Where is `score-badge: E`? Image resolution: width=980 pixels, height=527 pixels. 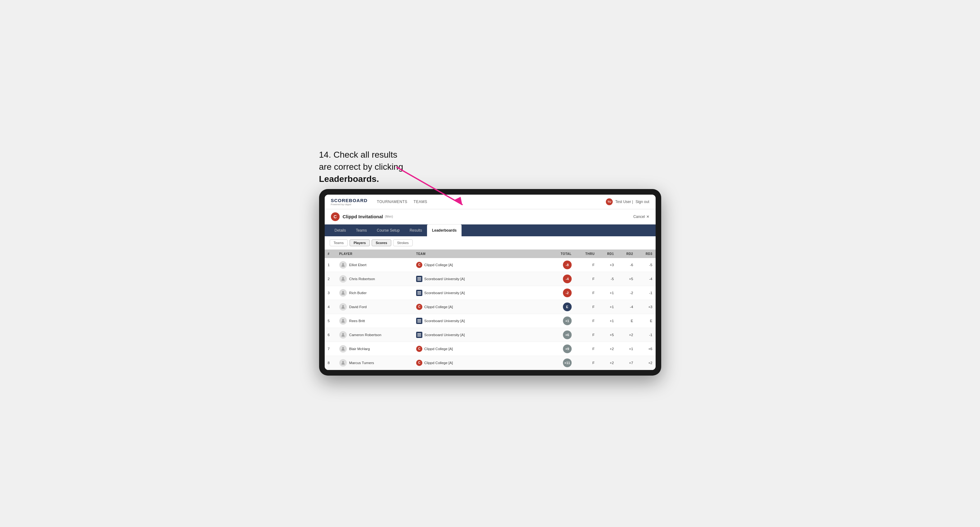
score-badge: E is located at coordinates (568, 307).